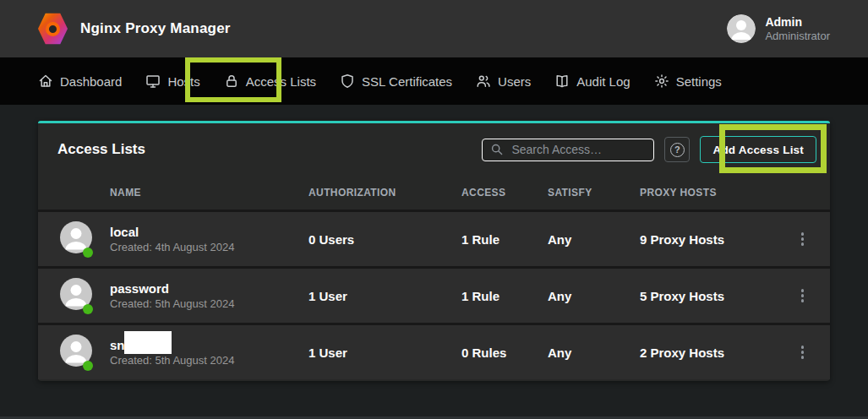  What do you see at coordinates (688, 81) in the screenshot?
I see `nav-item-settings: Settings` at bounding box center [688, 81].